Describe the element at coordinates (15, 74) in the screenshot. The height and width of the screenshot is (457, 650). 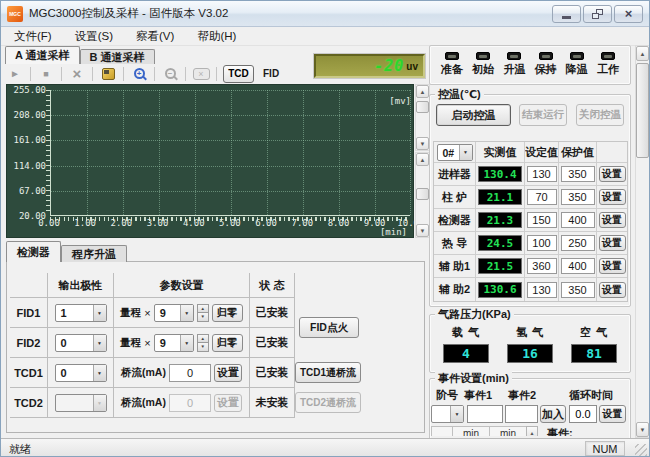
I see `start-acquisition-button: ►` at that location.